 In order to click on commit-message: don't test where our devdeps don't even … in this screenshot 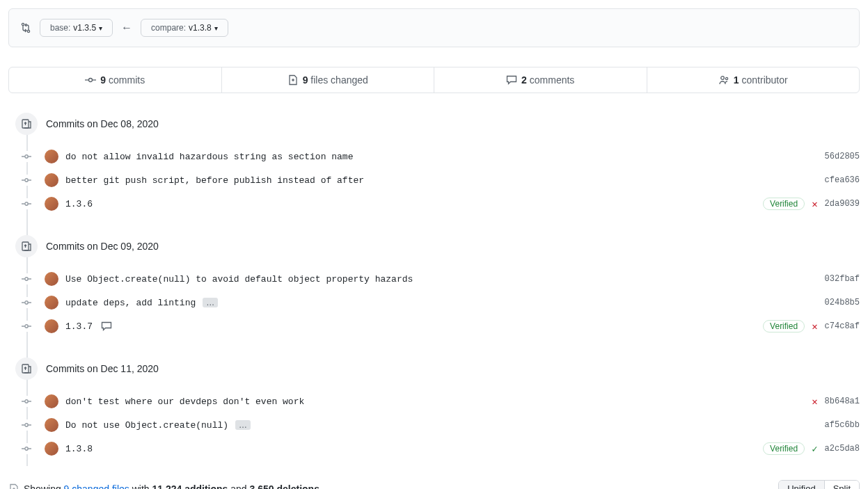, I will do `click(185, 402)`.